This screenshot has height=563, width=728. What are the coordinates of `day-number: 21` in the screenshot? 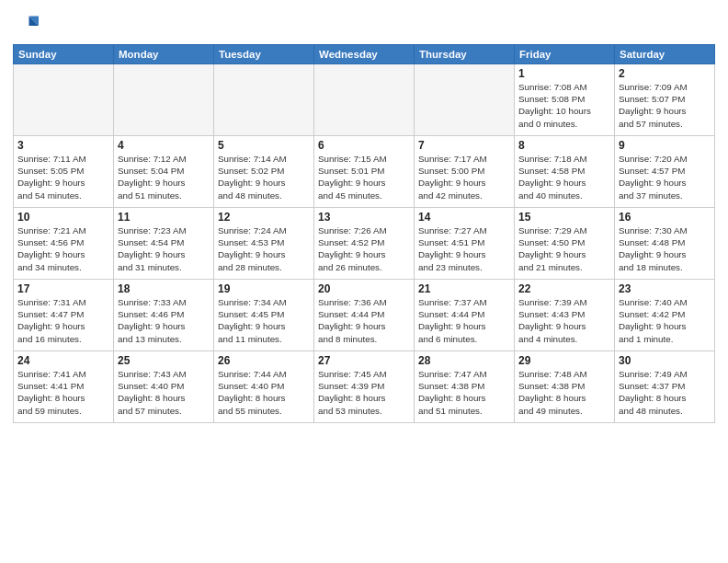 It's located at (464, 289).